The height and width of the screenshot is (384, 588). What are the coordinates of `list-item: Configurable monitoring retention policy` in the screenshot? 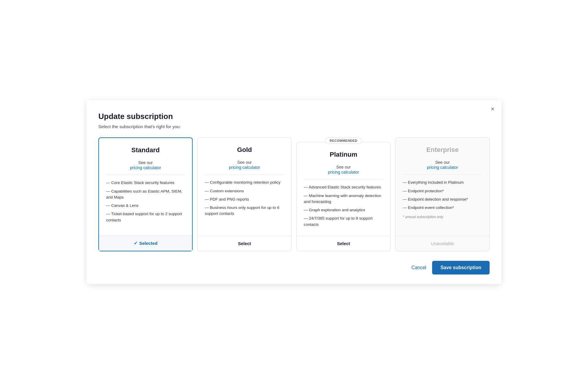 It's located at (245, 183).